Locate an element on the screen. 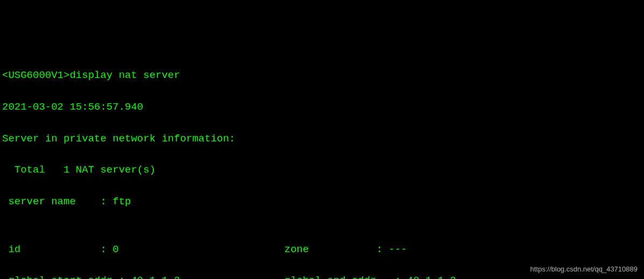 This screenshot has height=279, width=644. global-start-addr: global-start-addr : 40.1.1.2 is located at coordinates (143, 276).